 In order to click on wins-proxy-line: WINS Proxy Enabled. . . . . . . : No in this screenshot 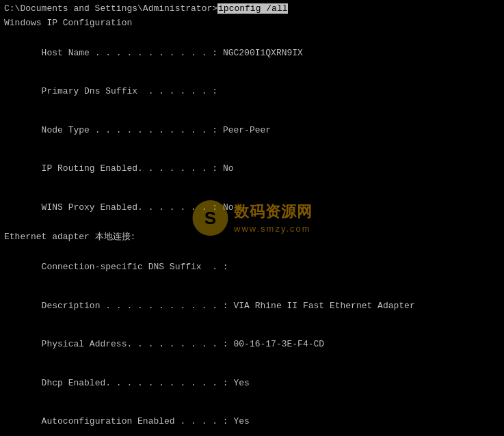, I will do `click(252, 208)`.